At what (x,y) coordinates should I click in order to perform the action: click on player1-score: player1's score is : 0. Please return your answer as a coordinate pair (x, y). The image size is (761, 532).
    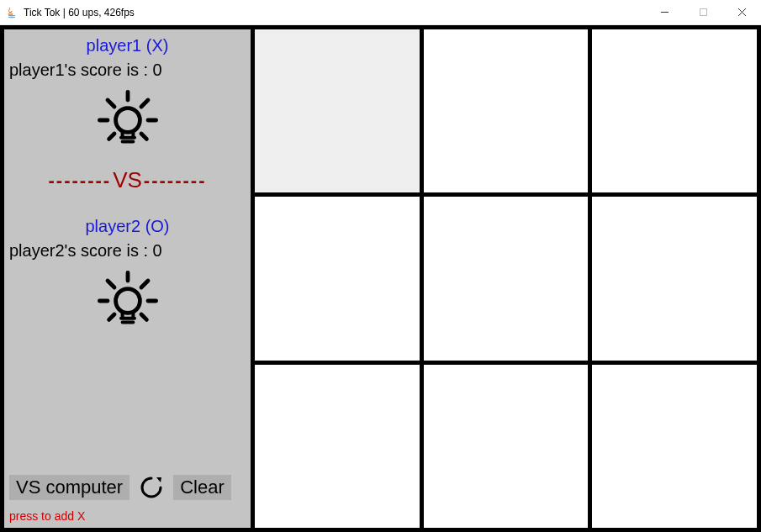
    Looking at the image, I should click on (128, 71).